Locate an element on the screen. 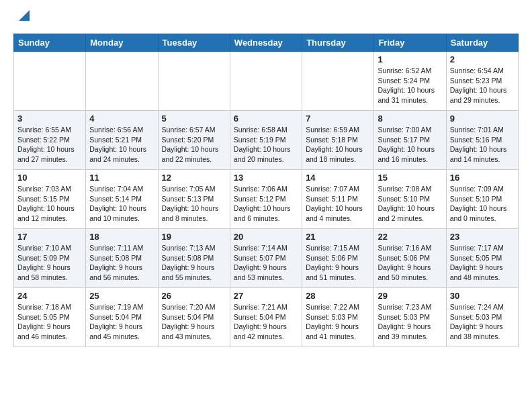 Image resolution: width=532 pixels, height=411 pixels. weekday-header: Sunday is located at coordinates (50, 43).